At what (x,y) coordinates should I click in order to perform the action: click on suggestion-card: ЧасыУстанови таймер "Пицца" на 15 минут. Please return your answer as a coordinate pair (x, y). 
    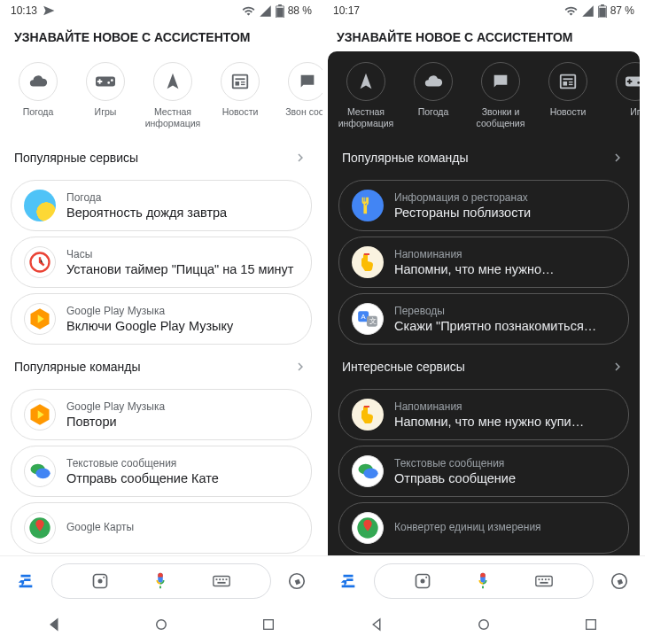
    Looking at the image, I should click on (161, 262).